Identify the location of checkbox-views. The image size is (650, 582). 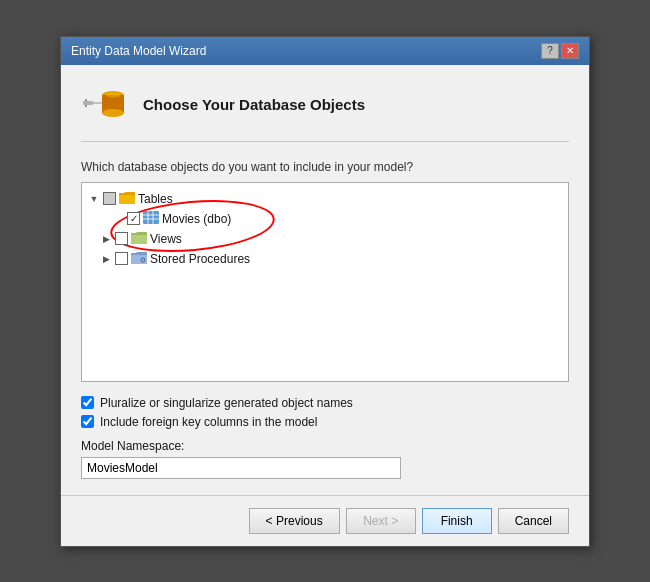
(122, 238).